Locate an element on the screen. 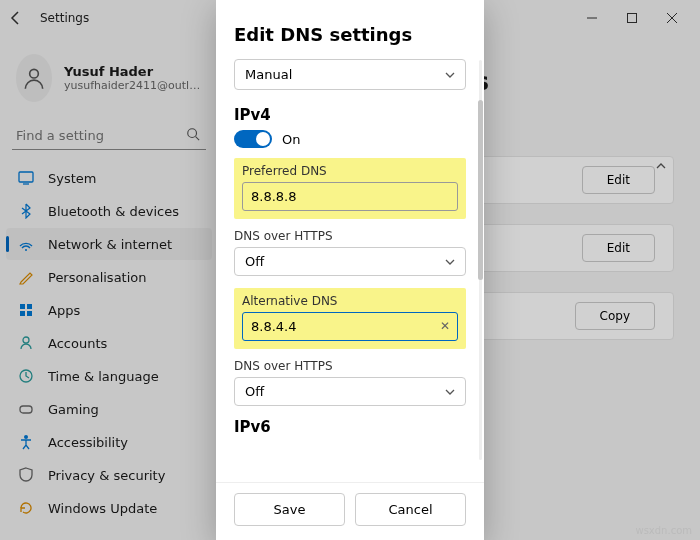 The width and height of the screenshot is (700, 540). dialog-title: Edit DNS settings is located at coordinates (350, 34).